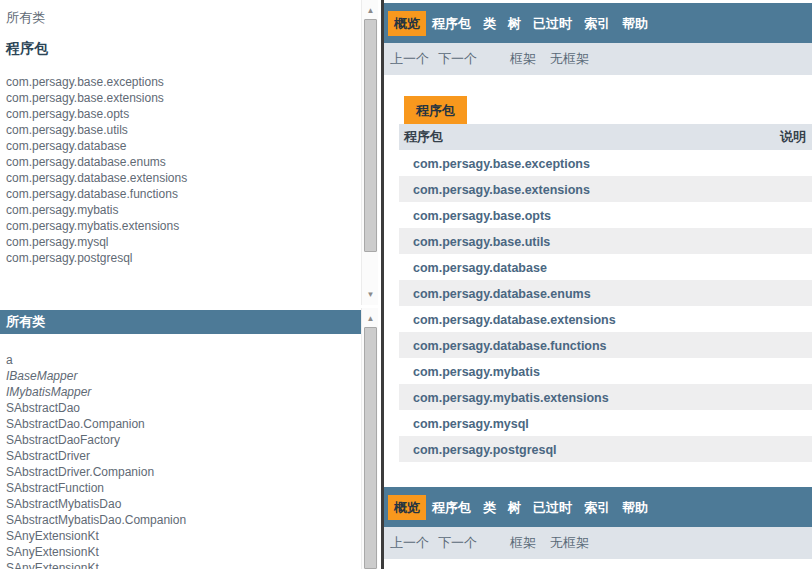 The image size is (812, 569). What do you see at coordinates (606, 267) in the screenshot?
I see `table-row: com.persagy.database` at bounding box center [606, 267].